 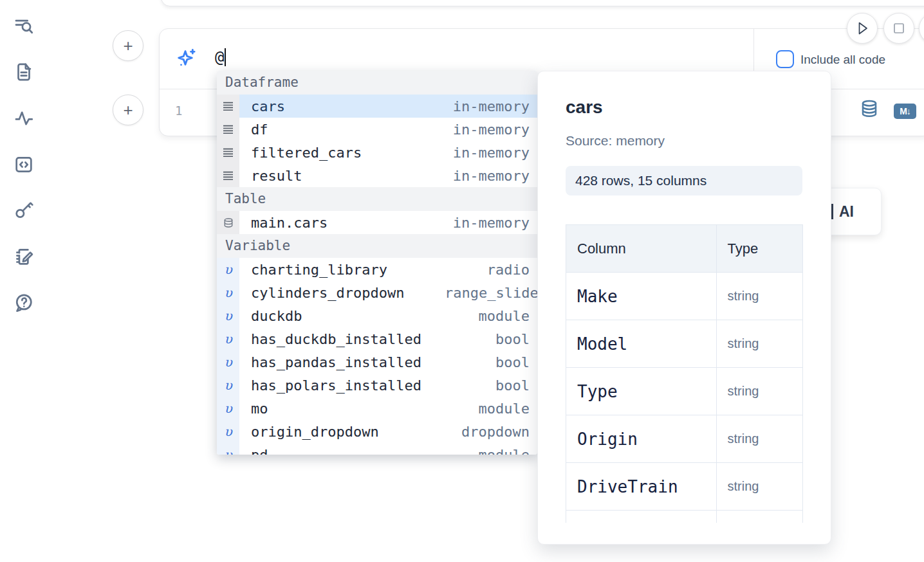 I want to click on autocomplete-item-filtered-cars: filtered_cars in-memory, so click(x=377, y=152).